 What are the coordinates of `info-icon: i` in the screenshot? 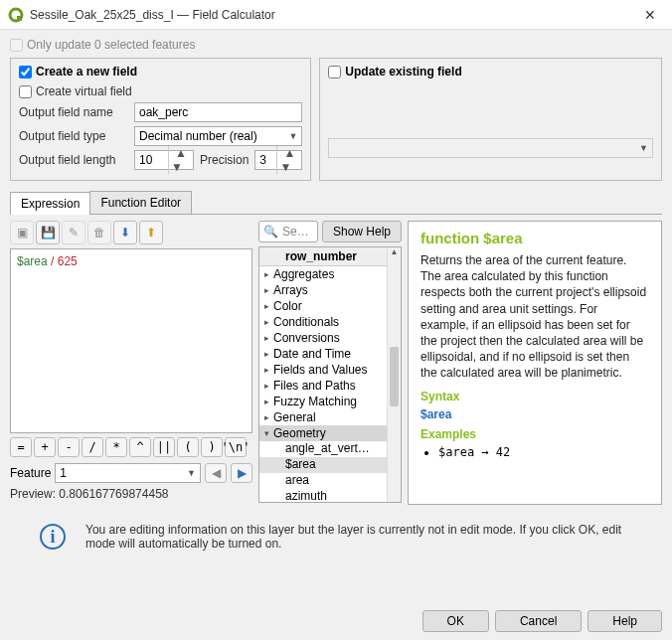 It's located at (53, 537).